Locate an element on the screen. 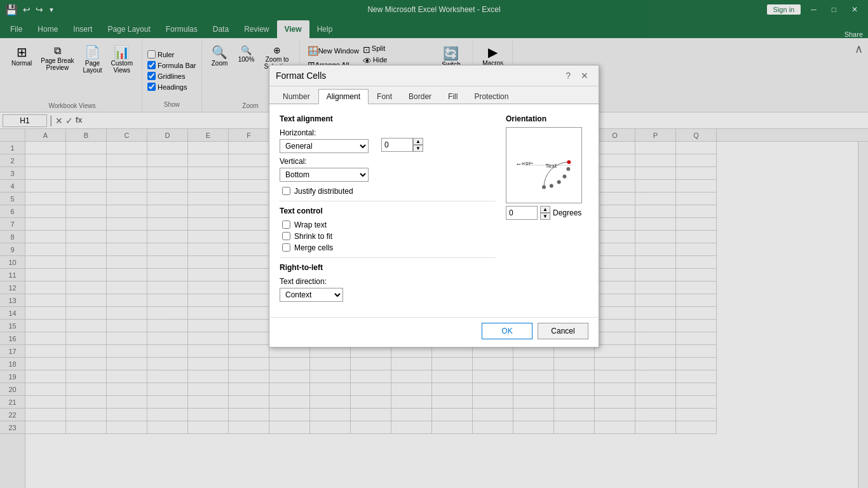 This screenshot has width=868, height=488. merge-cells-row: Merge cells is located at coordinates (388, 248).